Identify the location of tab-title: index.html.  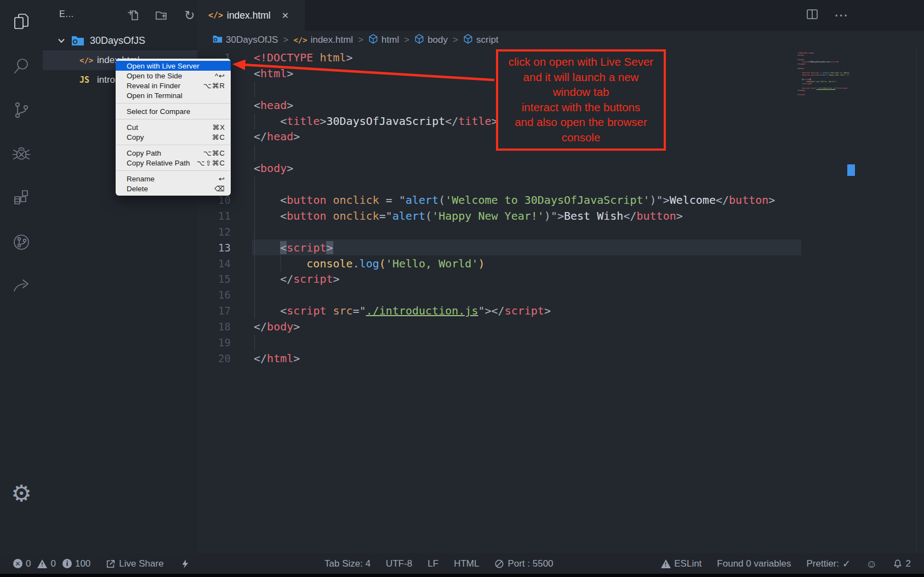
(249, 15).